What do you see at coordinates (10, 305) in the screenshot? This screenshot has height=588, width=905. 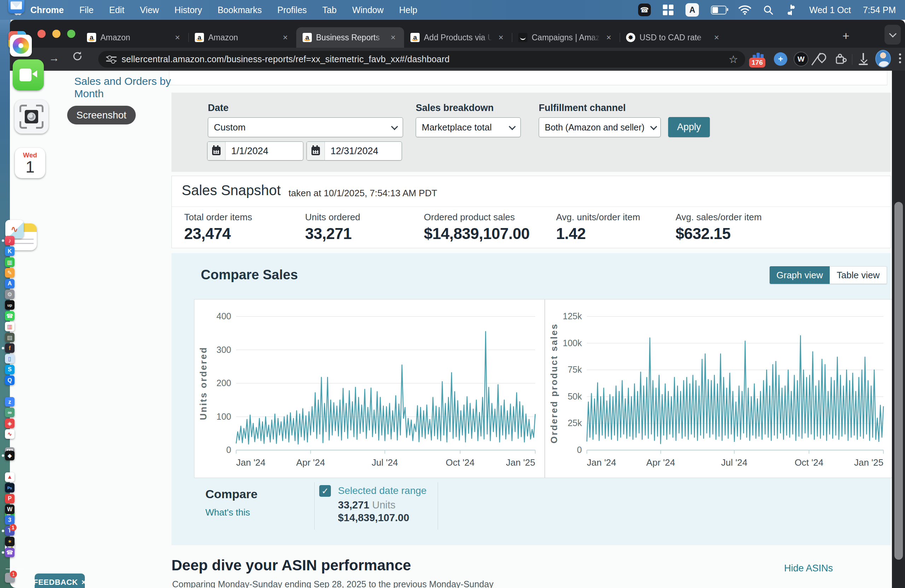 I see `dock-upwork-icon: up` at bounding box center [10, 305].